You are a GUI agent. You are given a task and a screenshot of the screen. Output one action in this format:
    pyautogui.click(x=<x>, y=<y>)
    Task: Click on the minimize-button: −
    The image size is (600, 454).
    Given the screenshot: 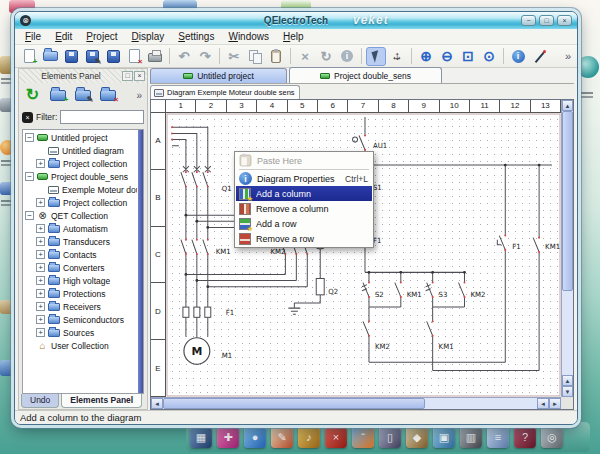 What is the action you would take?
    pyautogui.click(x=528, y=20)
    